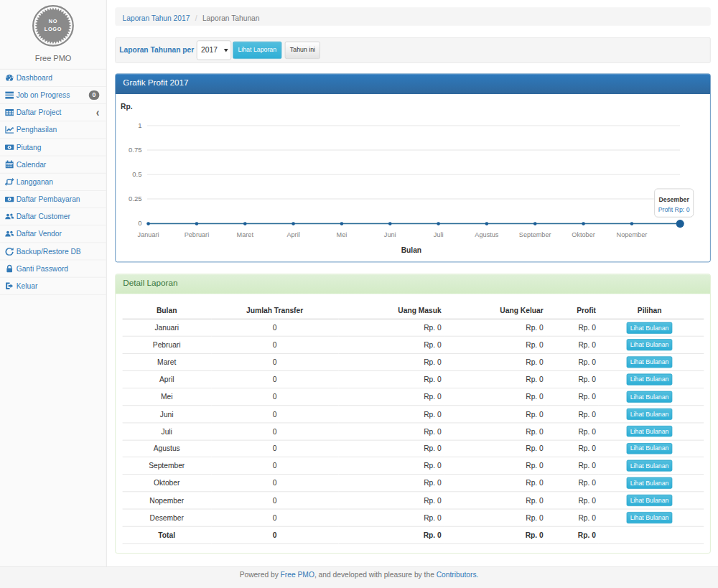  Describe the element at coordinates (487, 235) in the screenshot. I see `svg-text: Agustus` at that location.